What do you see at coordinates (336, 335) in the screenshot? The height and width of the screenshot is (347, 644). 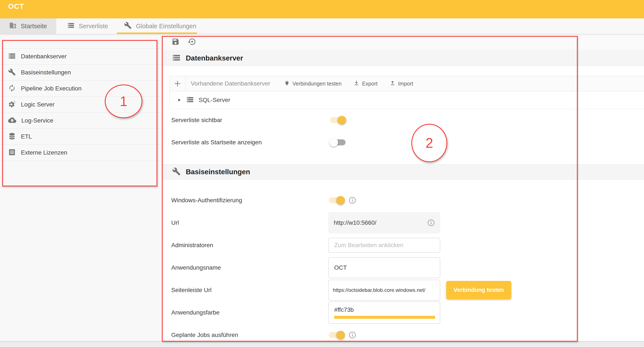 I see `toggle-geplante-jobs` at bounding box center [336, 335].